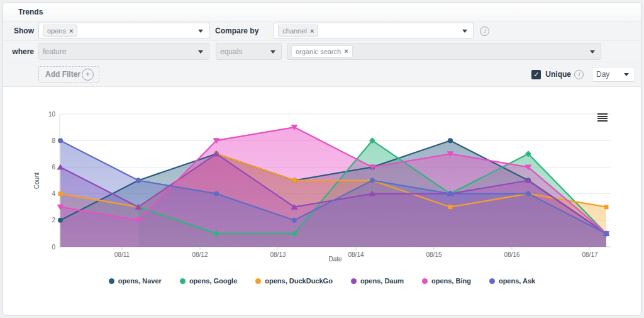 The height and width of the screenshot is (318, 644). Describe the element at coordinates (512, 254) in the screenshot. I see `svg-text: 08/16` at that location.